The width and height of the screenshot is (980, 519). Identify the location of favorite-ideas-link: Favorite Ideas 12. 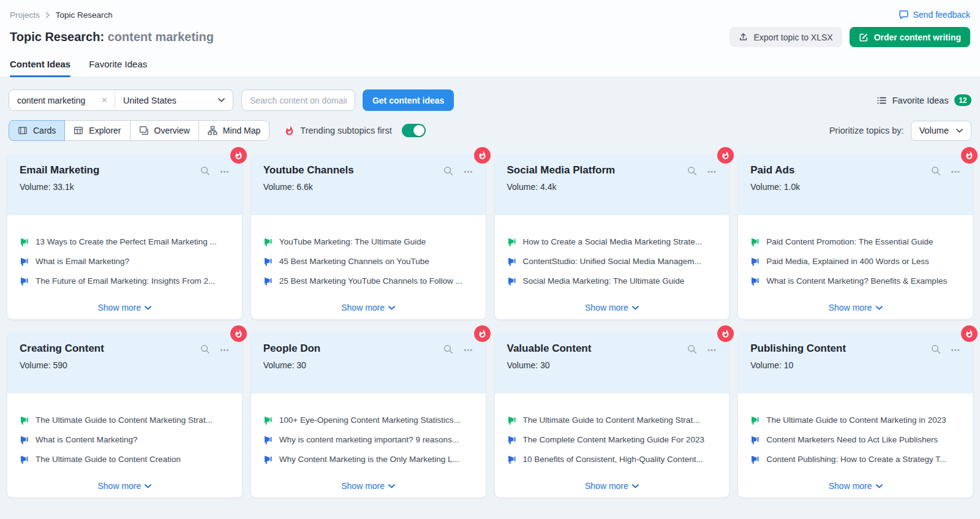
(924, 100).